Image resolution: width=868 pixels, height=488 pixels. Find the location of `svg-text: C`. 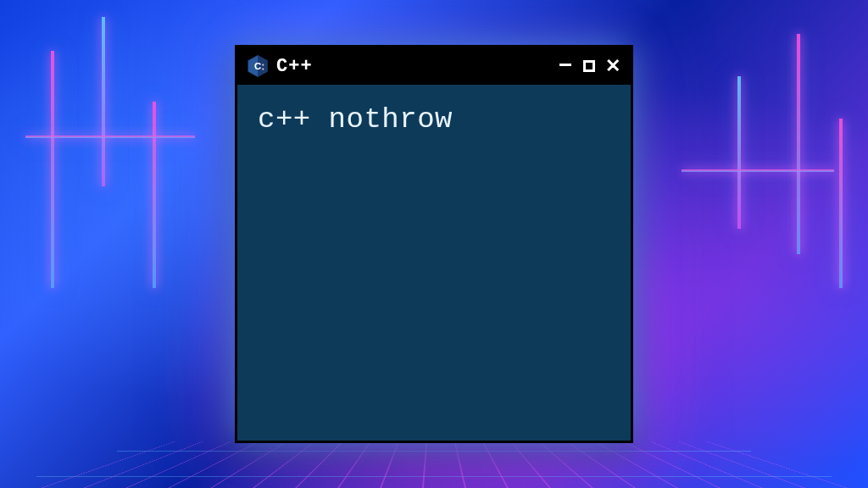

svg-text: C is located at coordinates (258, 66).